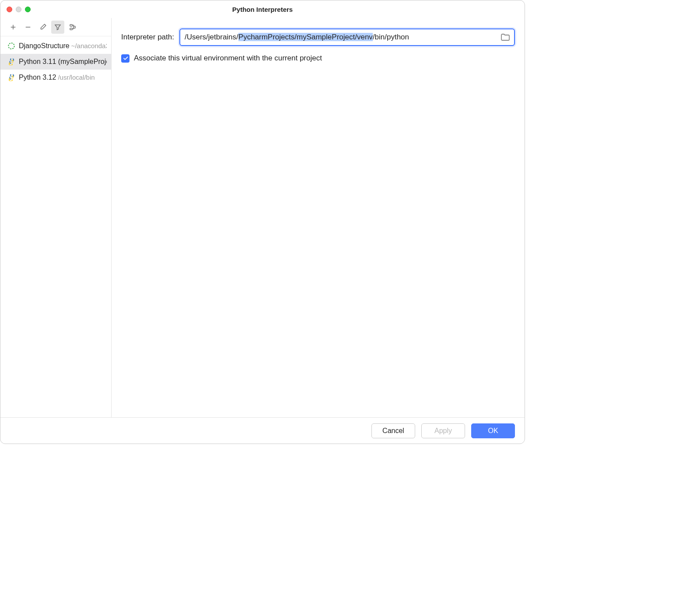 The width and height of the screenshot is (700, 592). Describe the element at coordinates (297, 37) in the screenshot. I see `interpreter-path-value: /Users/jetbrains/PycharmProjects/mySampl…` at that location.